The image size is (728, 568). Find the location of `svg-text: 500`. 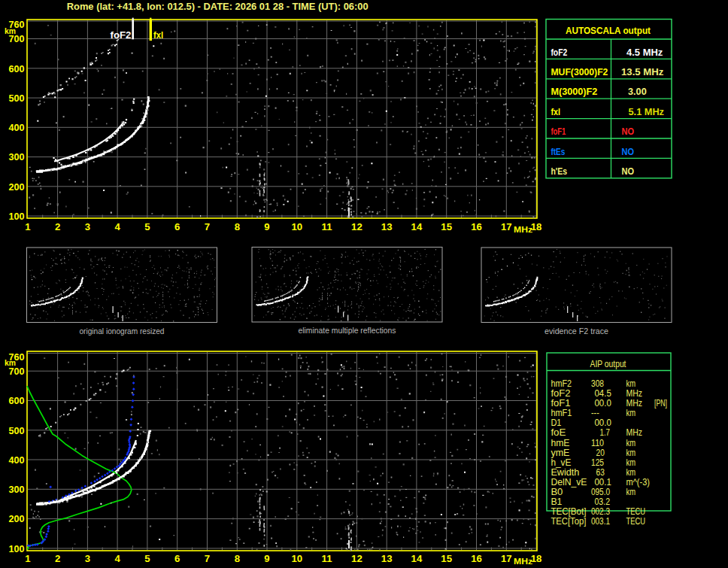

svg-text: 500 is located at coordinates (17, 98).